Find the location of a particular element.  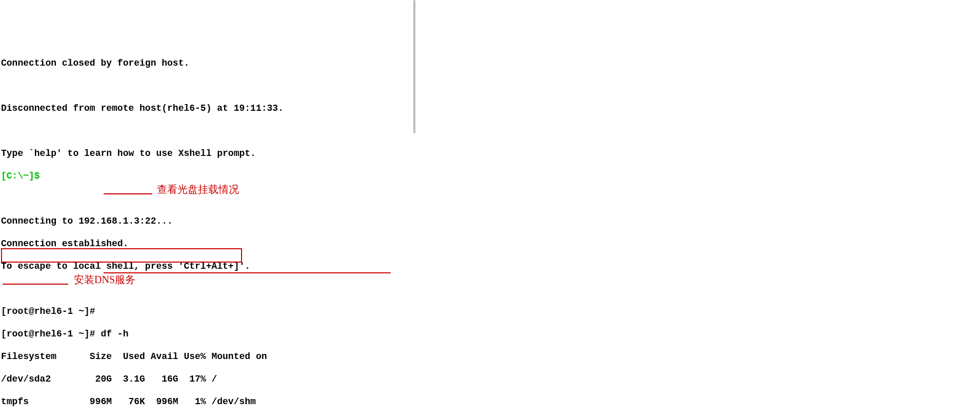

shell-prompt: [root@rhel6-1 ~]# is located at coordinates (490, 311).